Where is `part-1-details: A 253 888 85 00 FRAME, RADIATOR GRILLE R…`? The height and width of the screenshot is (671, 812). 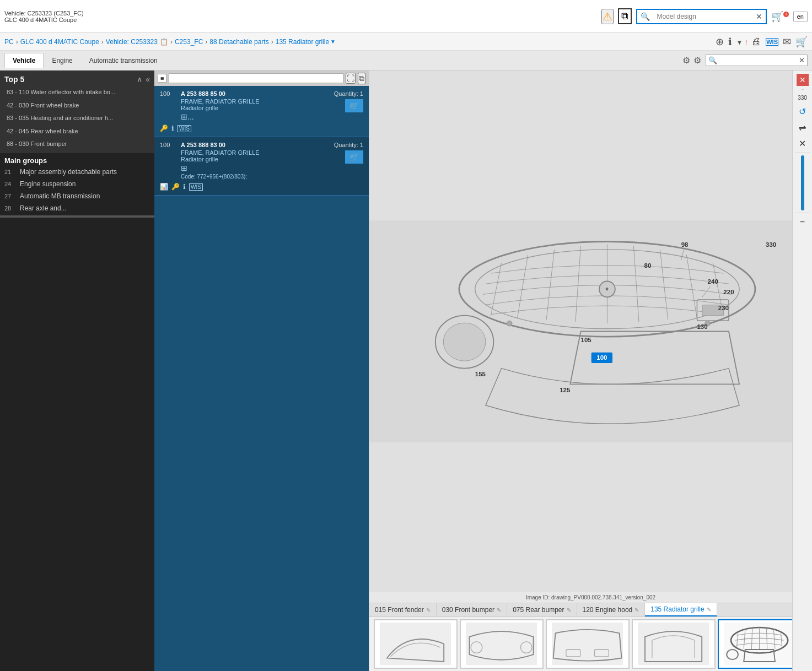 part-1-details: A 253 888 85 00 FRAME, RADIATOR GRILLE R… is located at coordinates (255, 106).